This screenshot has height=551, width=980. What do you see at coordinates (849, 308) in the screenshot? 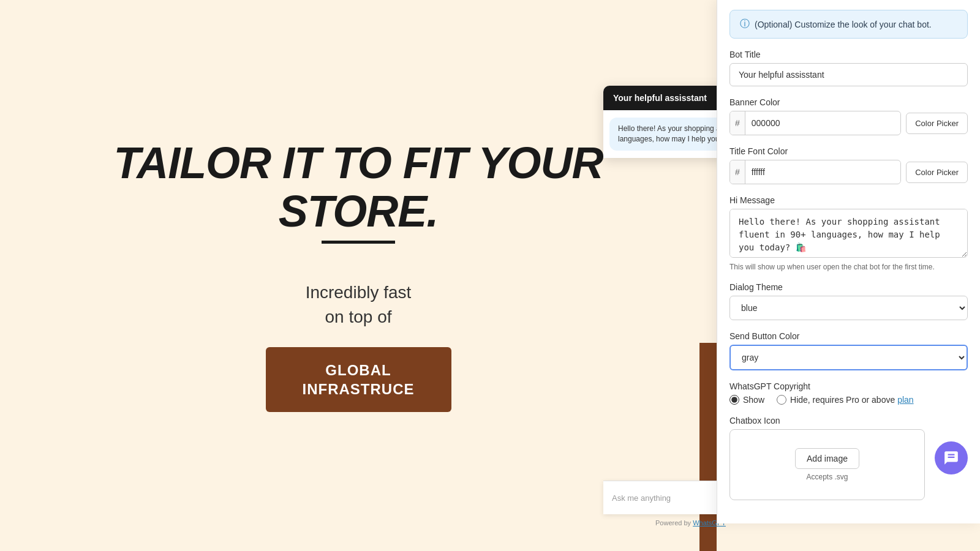
I see `dialog-theme-select: blue green dark light` at bounding box center [849, 308].